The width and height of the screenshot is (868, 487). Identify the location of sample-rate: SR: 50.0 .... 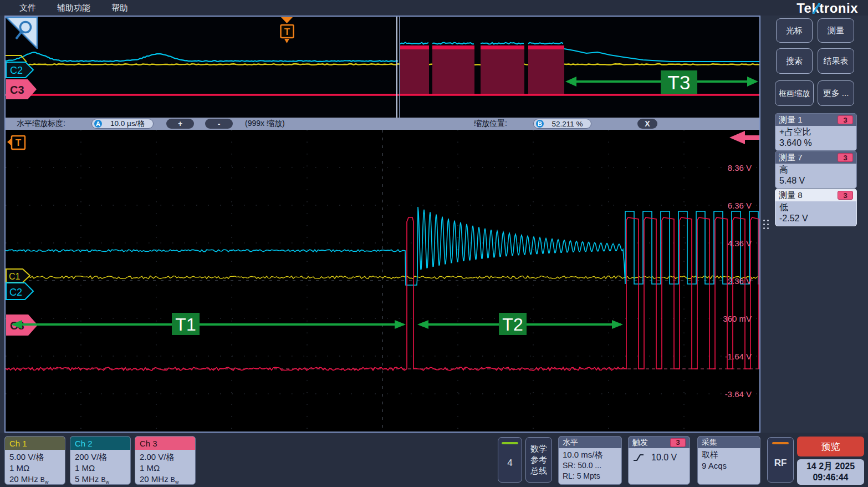
(590, 466).